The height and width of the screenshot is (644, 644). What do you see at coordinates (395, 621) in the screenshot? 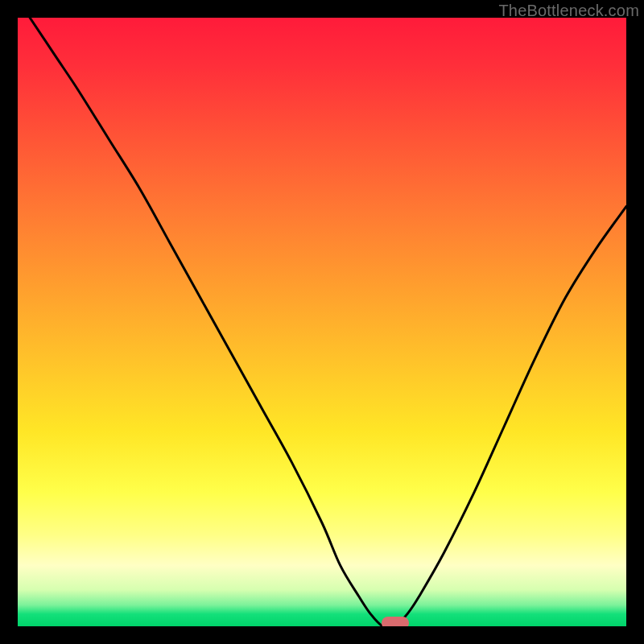
I see `optimal-point-marker` at bounding box center [395, 621].